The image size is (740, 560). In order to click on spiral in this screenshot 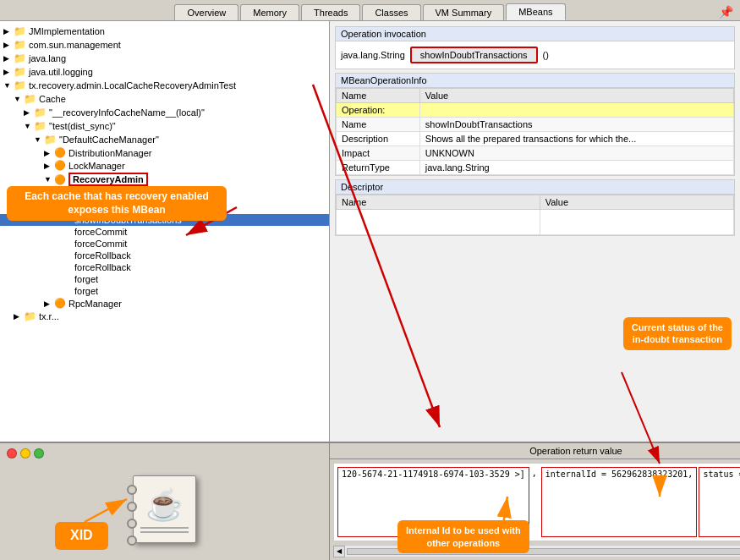, I will do `click(132, 515)`.